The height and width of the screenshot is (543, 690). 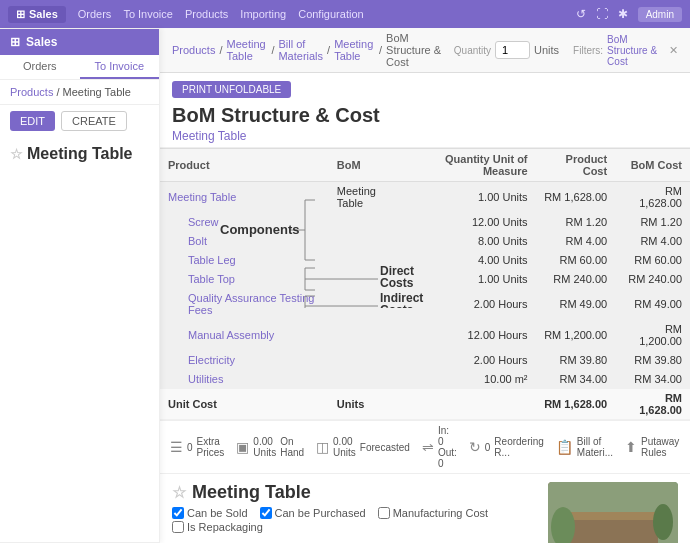 What do you see at coordinates (176, 447) in the screenshot?
I see `list-icon: ☰` at bounding box center [176, 447].